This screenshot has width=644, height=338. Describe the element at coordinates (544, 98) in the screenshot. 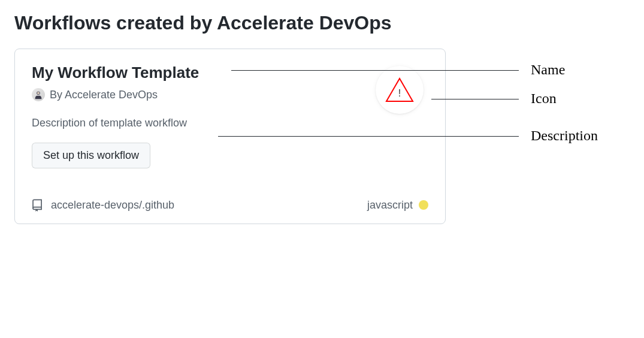

I see `annotation-label-icon: Icon` at that location.